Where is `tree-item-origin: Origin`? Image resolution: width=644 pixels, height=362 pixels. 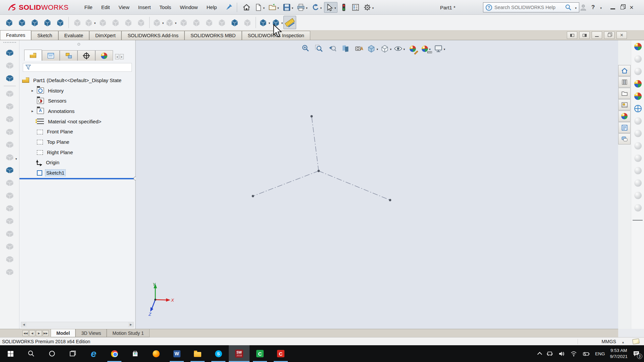 tree-item-origin: Origin is located at coordinates (77, 163).